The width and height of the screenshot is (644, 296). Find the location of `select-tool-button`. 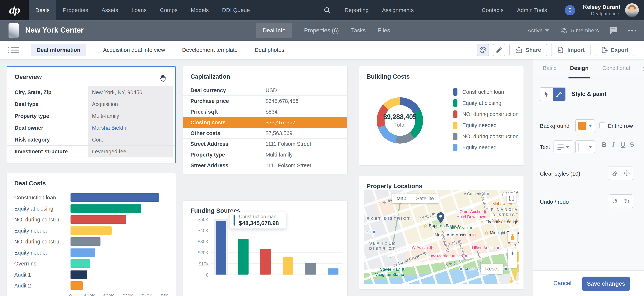

select-tool-button is located at coordinates (546, 94).